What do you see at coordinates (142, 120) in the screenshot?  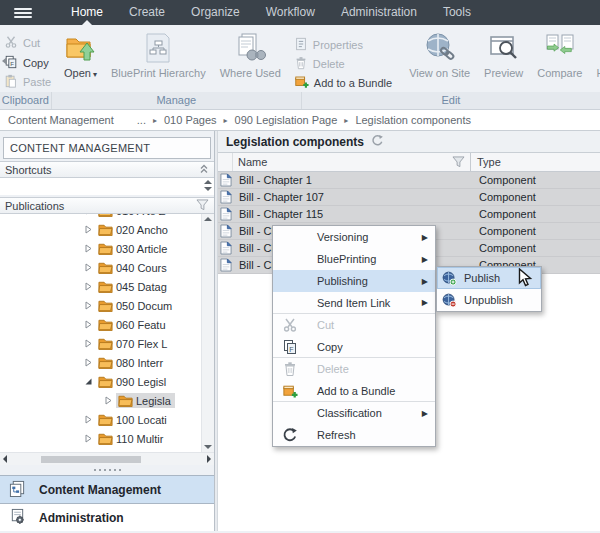 I see `breadcrumb-collapsed: ...` at bounding box center [142, 120].